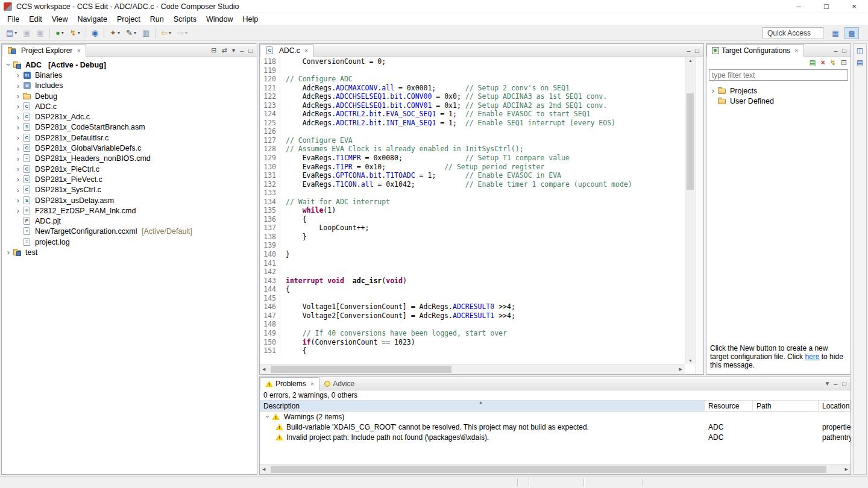 The height and width of the screenshot is (488, 868). Describe the element at coordinates (555, 437) in the screenshot. I see `problem-row: !Invalid project path: Include path not …` at that location.